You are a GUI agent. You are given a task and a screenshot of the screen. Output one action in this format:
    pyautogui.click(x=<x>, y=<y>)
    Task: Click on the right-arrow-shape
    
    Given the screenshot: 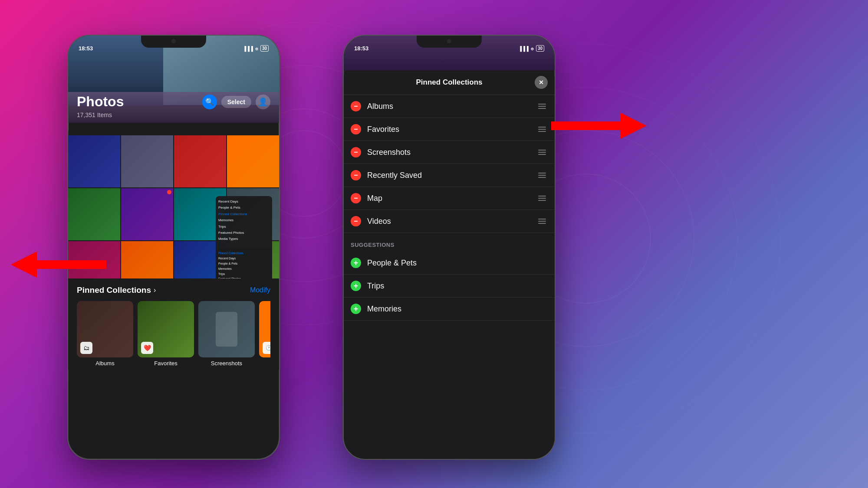 What is the action you would take?
    pyautogui.click(x=599, y=126)
    